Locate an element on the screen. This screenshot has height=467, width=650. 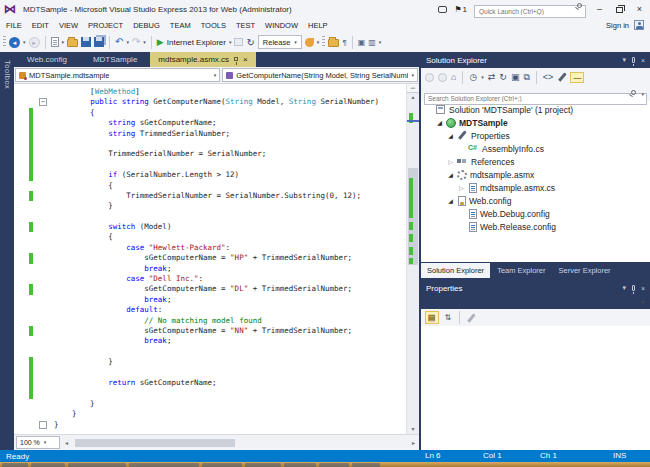
menu-team: TEAM is located at coordinates (180, 26).